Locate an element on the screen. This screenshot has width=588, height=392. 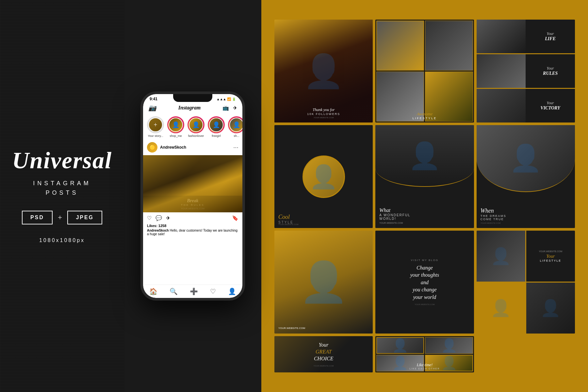
card9-photo2: 👤 is located at coordinates (551, 308).